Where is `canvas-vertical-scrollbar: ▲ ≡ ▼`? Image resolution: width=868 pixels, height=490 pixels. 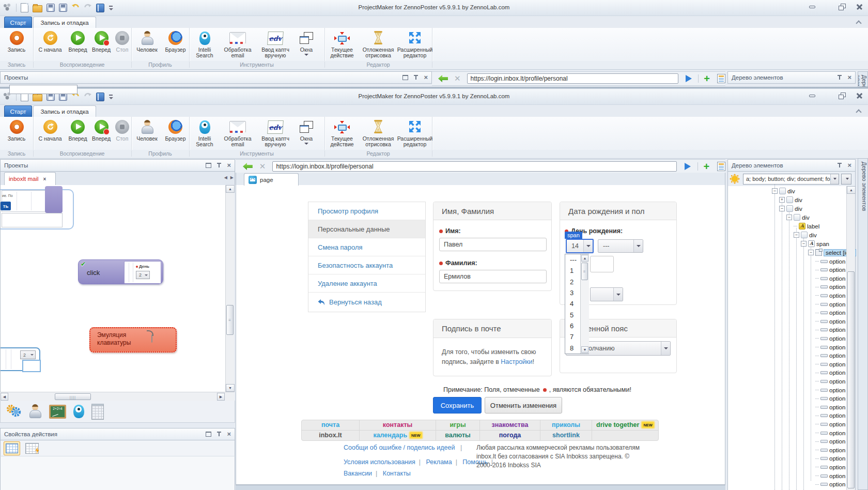
canvas-vertical-scrollbar: ▲ ≡ ▼ is located at coordinates (229, 288).